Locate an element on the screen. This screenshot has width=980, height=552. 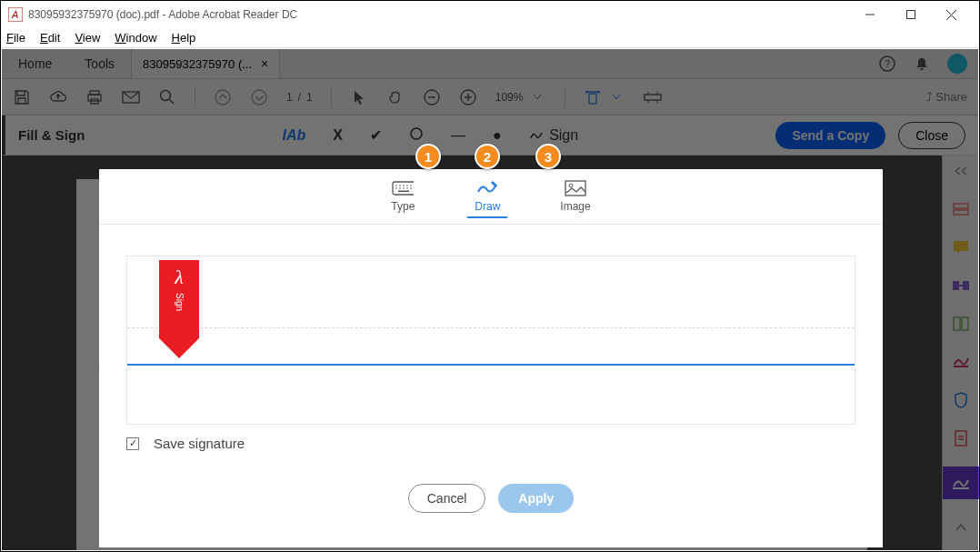
save-signature-checkbox: ✓ is located at coordinates (133, 444).